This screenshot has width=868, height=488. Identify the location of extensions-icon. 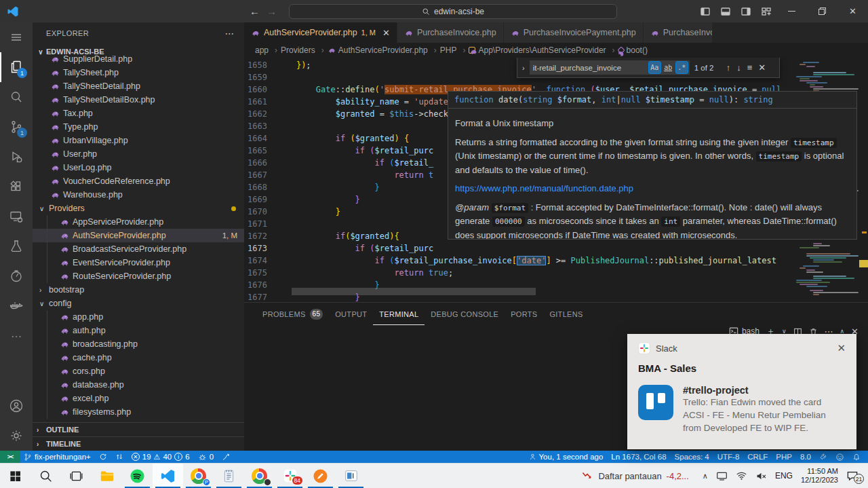
(16, 187).